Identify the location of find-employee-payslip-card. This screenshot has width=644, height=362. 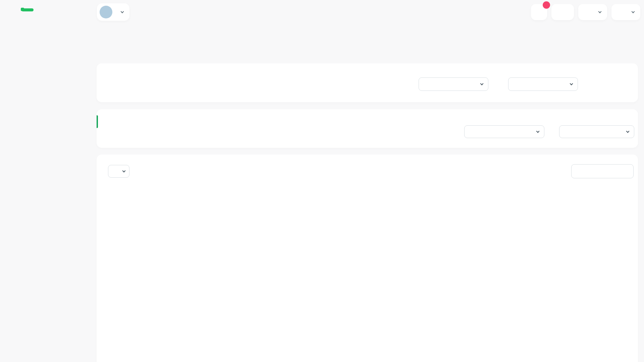
(367, 129).